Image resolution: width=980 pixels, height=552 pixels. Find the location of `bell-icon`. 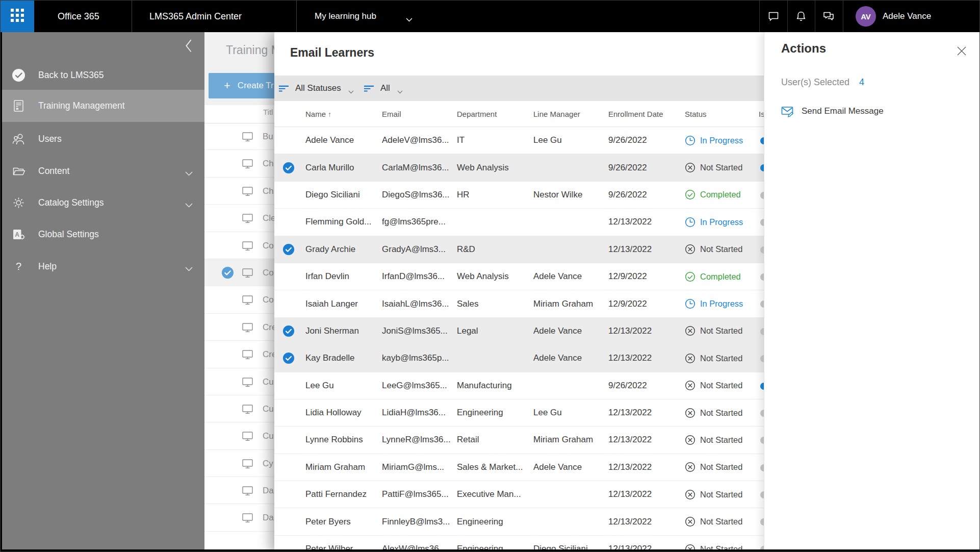

bell-icon is located at coordinates (801, 16).